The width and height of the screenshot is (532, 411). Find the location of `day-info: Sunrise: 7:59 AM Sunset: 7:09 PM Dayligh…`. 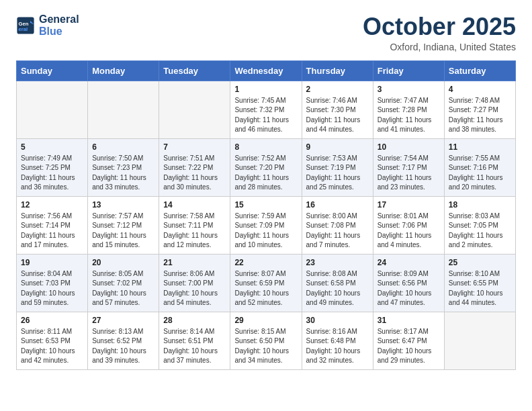

day-info: Sunrise: 7:59 AM Sunset: 7:09 PM Dayligh… is located at coordinates (266, 231).